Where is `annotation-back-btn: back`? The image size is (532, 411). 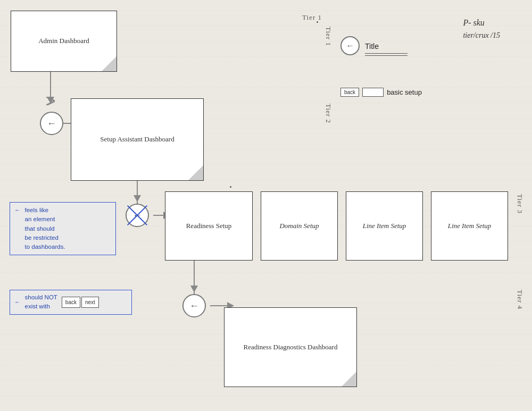
annotation-back-btn: back is located at coordinates (71, 302).